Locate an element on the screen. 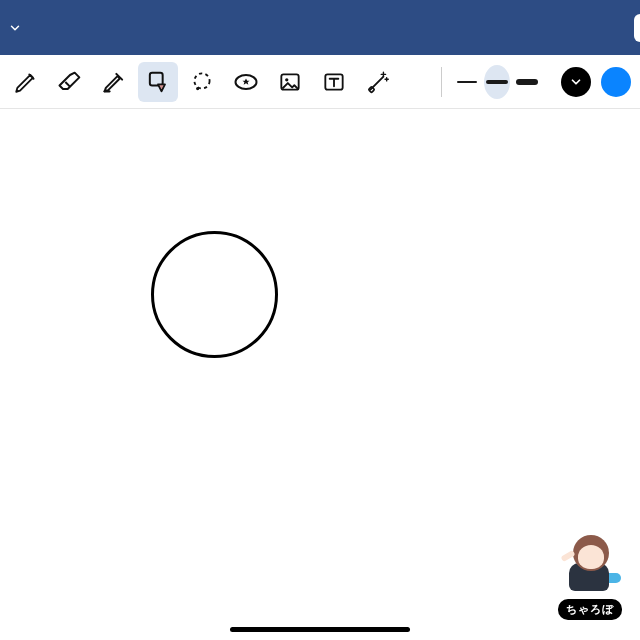  shapes-icon is located at coordinates (158, 82).